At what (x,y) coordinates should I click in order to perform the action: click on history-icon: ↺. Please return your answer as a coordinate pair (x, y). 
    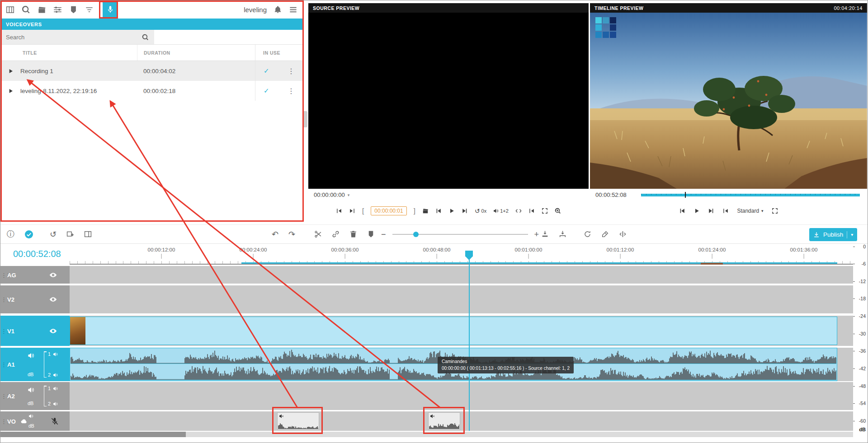
    Looking at the image, I should click on (53, 234).